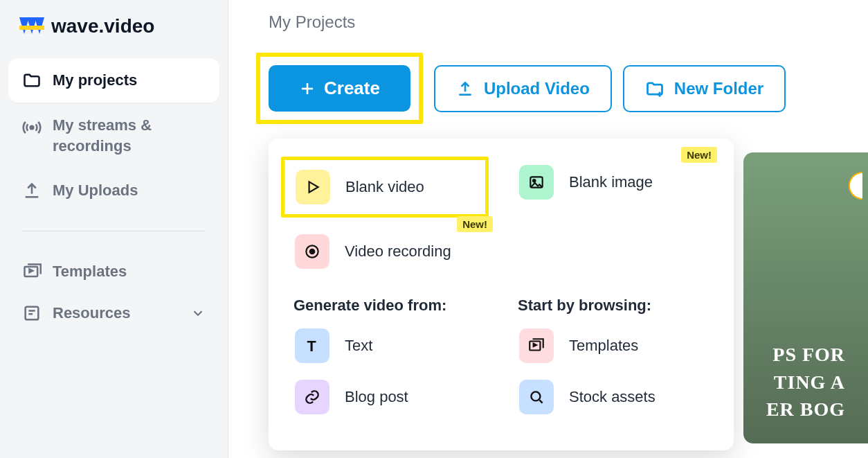 This screenshot has width=868, height=458. Describe the element at coordinates (114, 272) in the screenshot. I see `sidebar-item-templates: Templates` at that location.